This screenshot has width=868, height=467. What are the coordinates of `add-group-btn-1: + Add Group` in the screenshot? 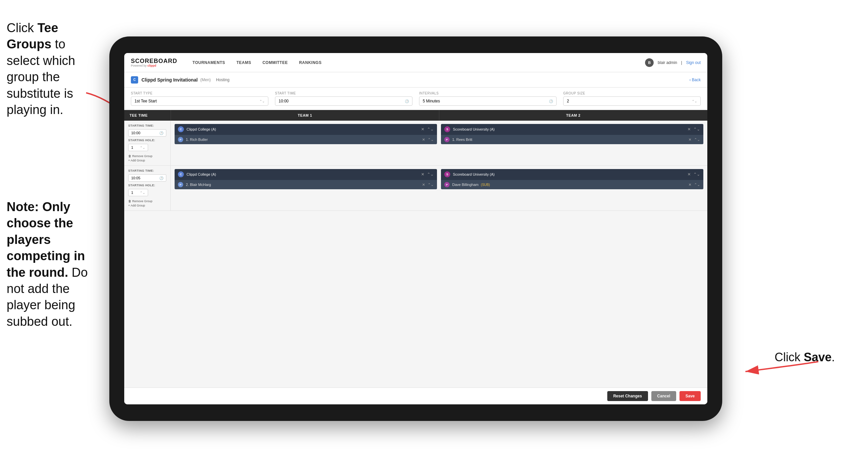 It's located at (148, 160).